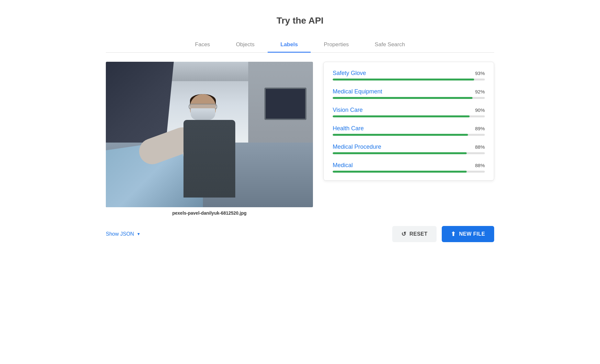  What do you see at coordinates (409, 73) in the screenshot?
I see `label-header: Safety Glove 93%` at bounding box center [409, 73].